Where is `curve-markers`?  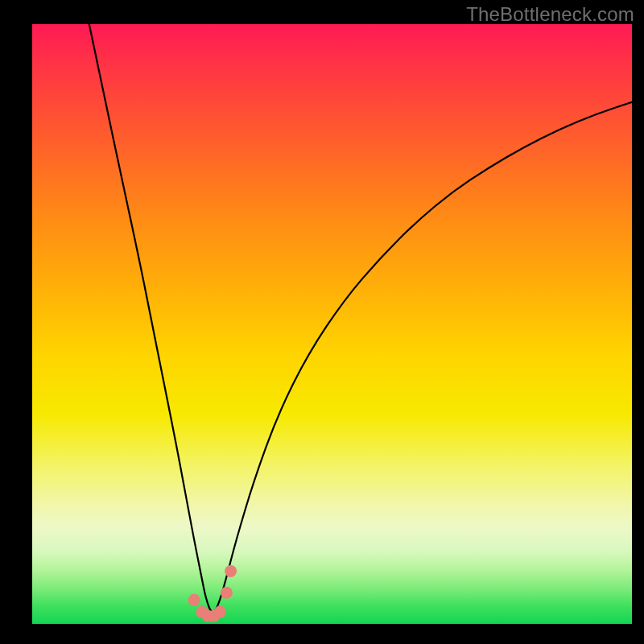
curve-markers is located at coordinates (213, 594).